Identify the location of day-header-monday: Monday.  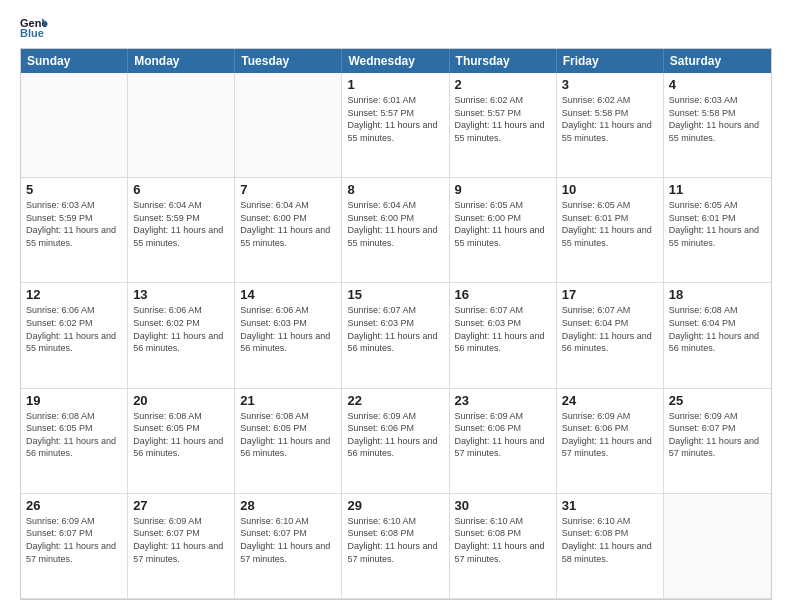
(182, 61).